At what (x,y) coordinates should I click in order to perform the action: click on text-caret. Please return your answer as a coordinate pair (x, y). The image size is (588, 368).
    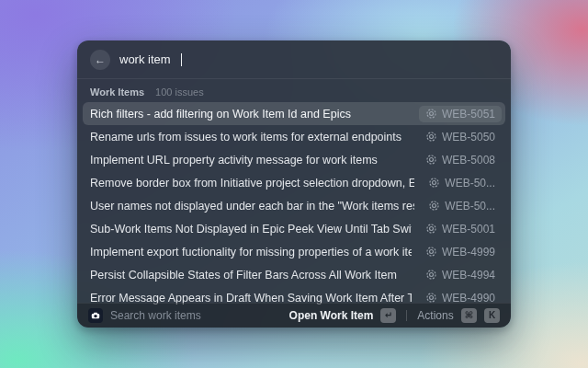
    Looking at the image, I should click on (182, 60).